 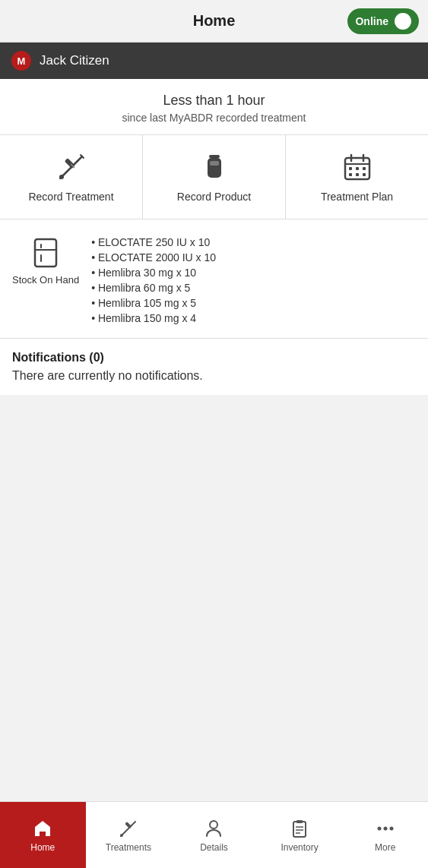 What do you see at coordinates (214, 279) in the screenshot?
I see `stock-section: Stock On Hand • ELOCTATE 250 IU x 10 • E…` at bounding box center [214, 279].